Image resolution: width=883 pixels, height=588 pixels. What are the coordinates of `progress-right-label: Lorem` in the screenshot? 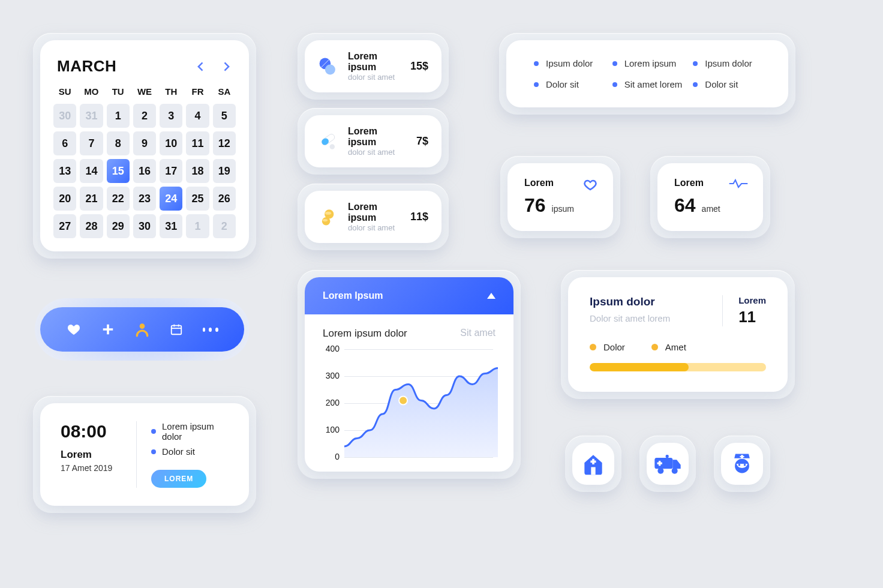 It's located at (752, 300).